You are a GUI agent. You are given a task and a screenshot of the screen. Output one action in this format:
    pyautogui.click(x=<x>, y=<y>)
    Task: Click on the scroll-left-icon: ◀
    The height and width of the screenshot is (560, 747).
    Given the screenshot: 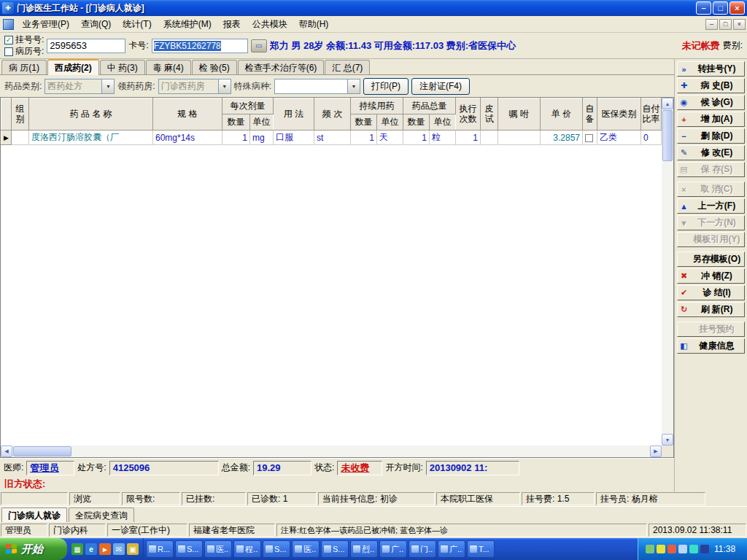 What is the action you would take?
    pyautogui.click(x=7, y=451)
    